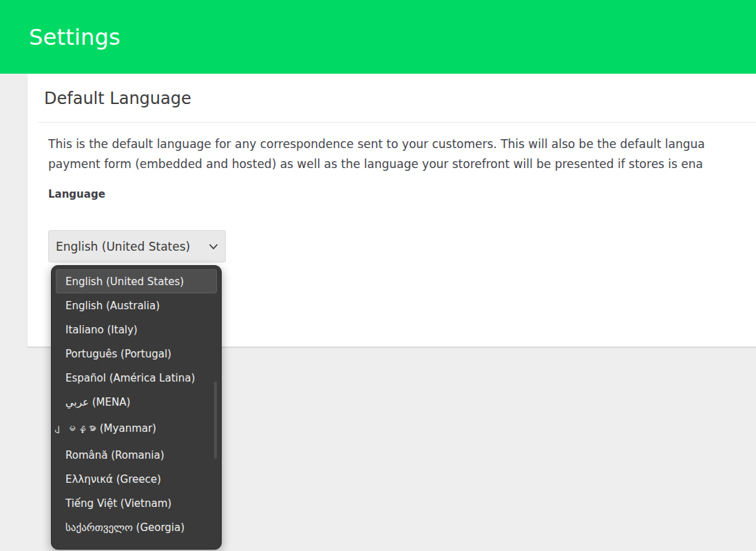 Image resolution: width=756 pixels, height=551 pixels. What do you see at coordinates (136, 354) in the screenshot?
I see `dropdown-option: Português (Portugal)` at bounding box center [136, 354].